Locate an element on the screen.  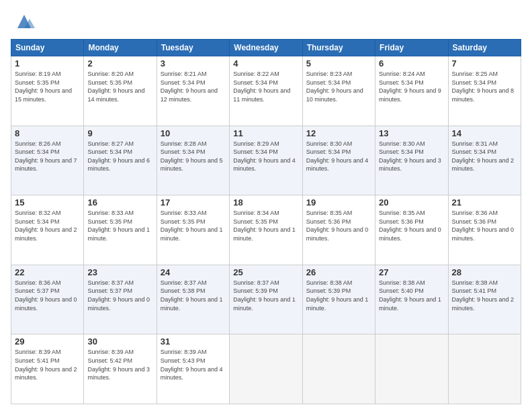
calendar-cell: 8 Sunrise: 8:26 AMSunset: 5:34 PMDayligh… is located at coordinates (48, 161).